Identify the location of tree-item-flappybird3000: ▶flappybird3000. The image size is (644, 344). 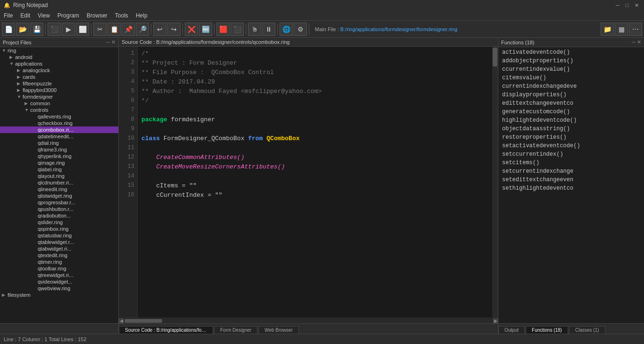
(59, 90).